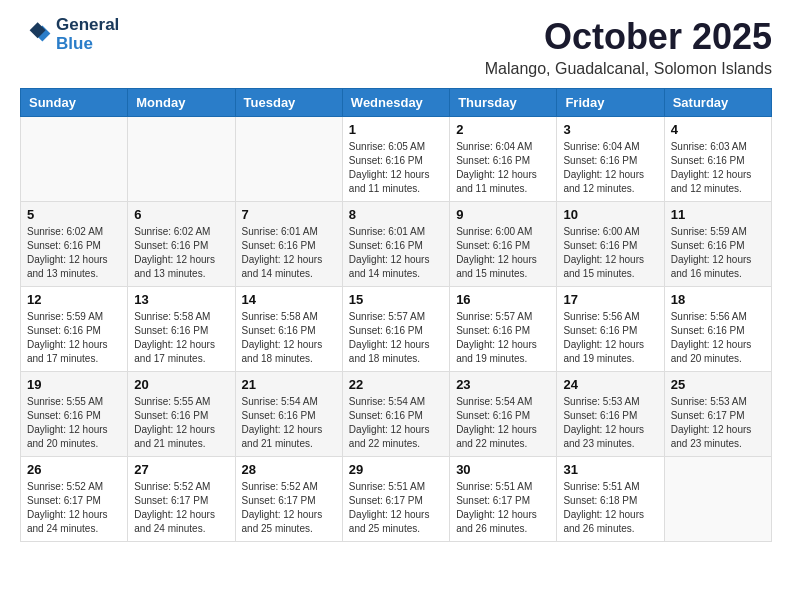  What do you see at coordinates (74, 244) in the screenshot?
I see `calendar-cell: 5Sunrise: 6:02 AM Sunset: 6:16 PM Daylig…` at bounding box center [74, 244].